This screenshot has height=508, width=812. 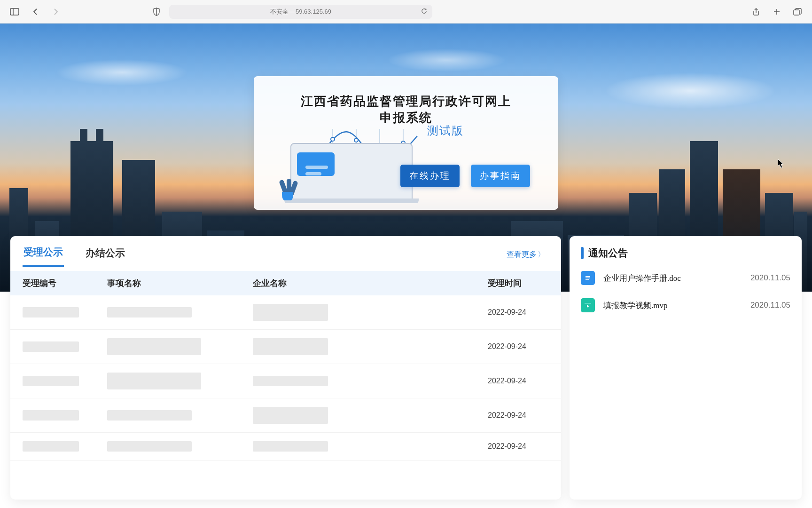 I want to click on doc-file-icon, so click(x=588, y=278).